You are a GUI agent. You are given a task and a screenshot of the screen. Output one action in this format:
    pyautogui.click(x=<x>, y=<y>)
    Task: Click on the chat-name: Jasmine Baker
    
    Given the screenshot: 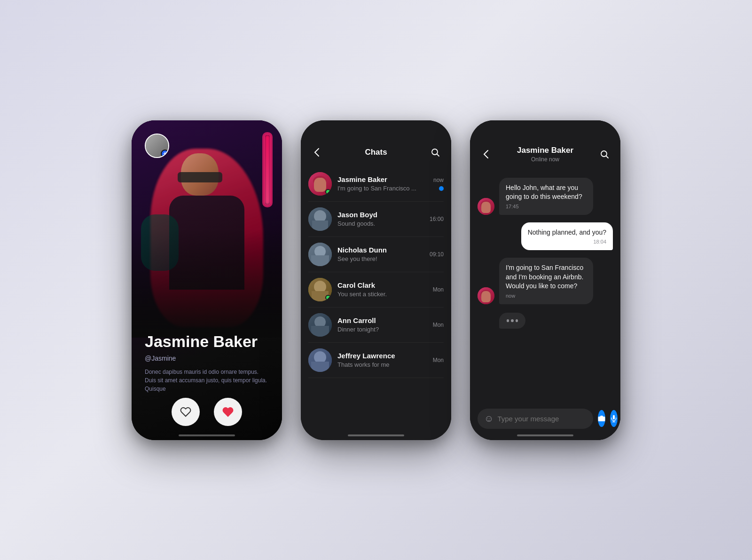 What is the action you would take?
    pyautogui.click(x=383, y=180)
    